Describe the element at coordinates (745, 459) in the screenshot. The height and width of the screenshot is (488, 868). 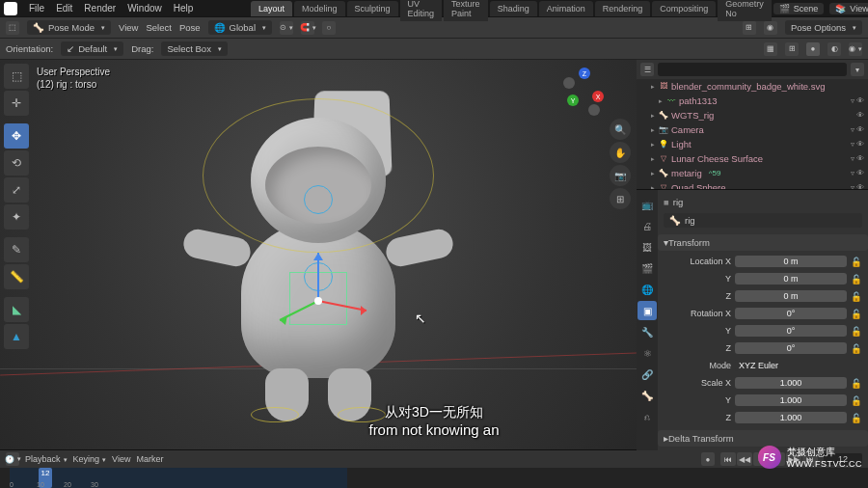
I see `keyframe-prev-icon: ◀◀` at that location.